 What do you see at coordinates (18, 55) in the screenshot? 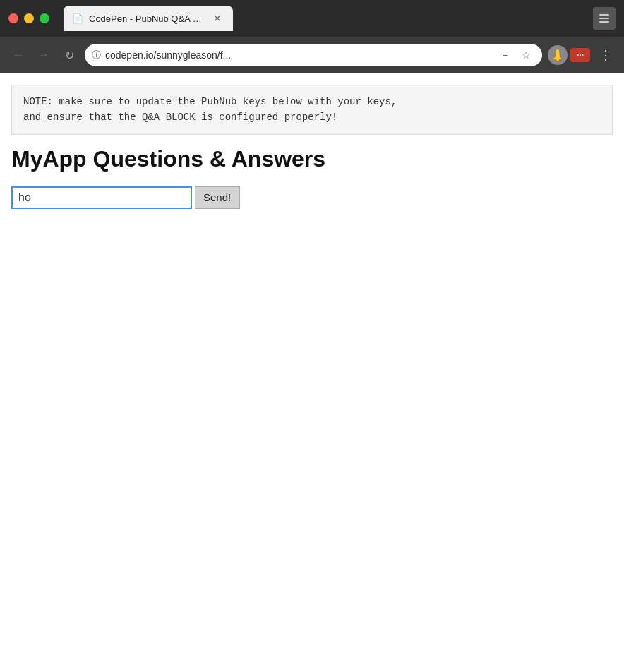
I see `back-button: ←` at bounding box center [18, 55].